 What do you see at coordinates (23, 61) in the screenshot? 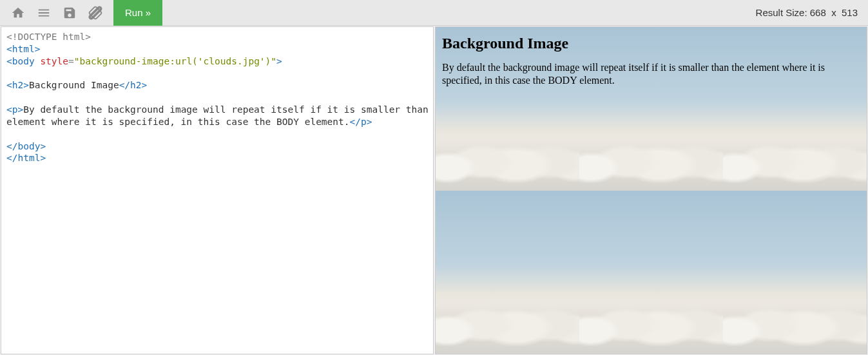
I see `code-body-open: body` at bounding box center [23, 61].